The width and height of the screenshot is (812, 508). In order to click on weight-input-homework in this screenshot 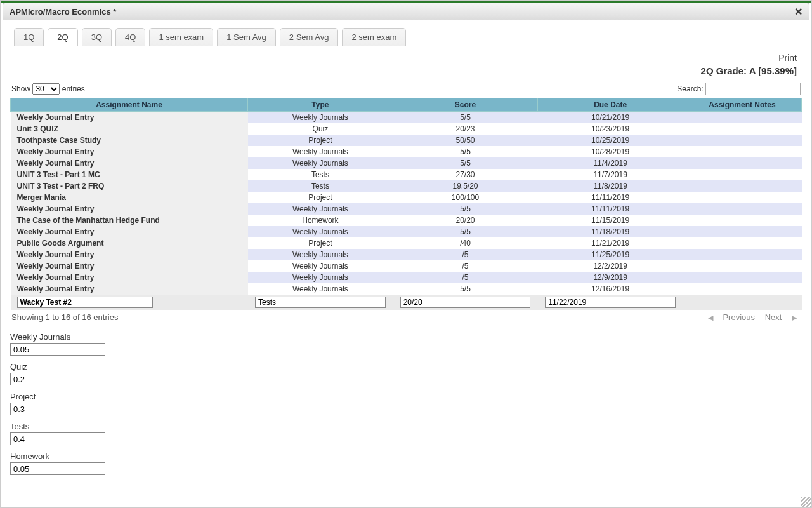, I will do `click(58, 469)`.